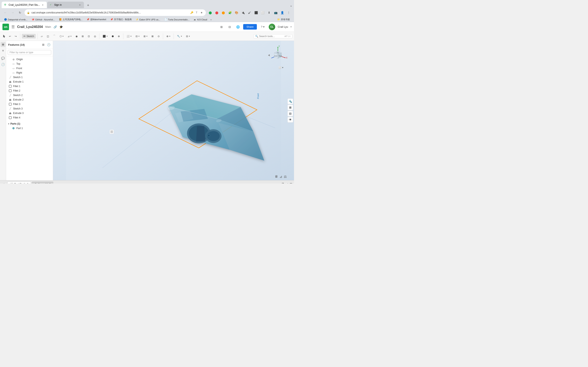 Image resolution: width=588 pixels, height=367 pixels. I want to click on feature-item-sketch3: ╱ Sketch 3, so click(30, 109).